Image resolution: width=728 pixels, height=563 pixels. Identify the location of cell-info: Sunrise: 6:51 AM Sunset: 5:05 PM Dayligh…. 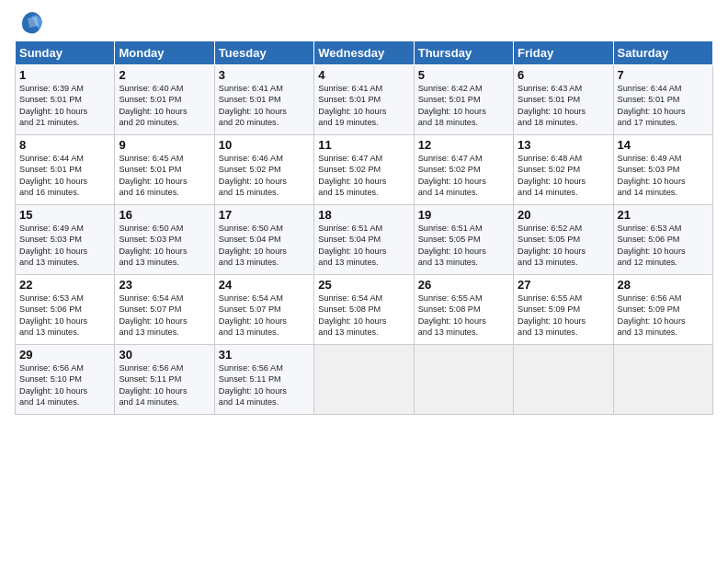
(463, 246).